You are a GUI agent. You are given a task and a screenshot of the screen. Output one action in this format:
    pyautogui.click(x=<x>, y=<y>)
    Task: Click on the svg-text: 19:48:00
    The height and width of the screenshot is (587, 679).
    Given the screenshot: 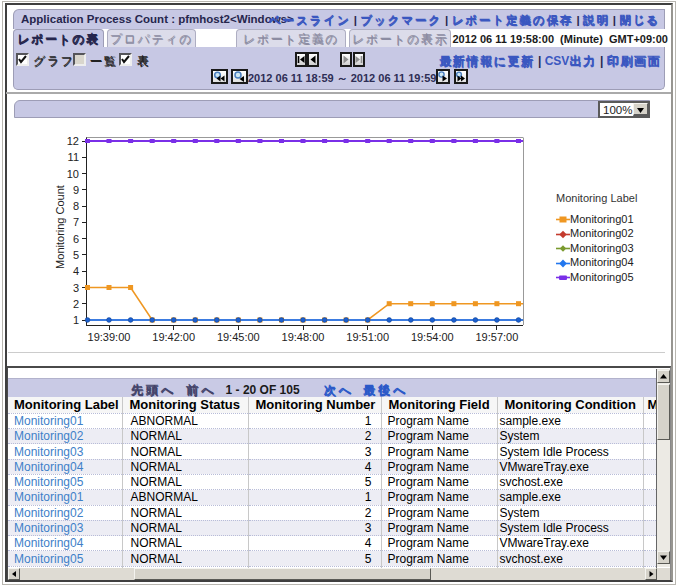 What is the action you would take?
    pyautogui.click(x=304, y=337)
    